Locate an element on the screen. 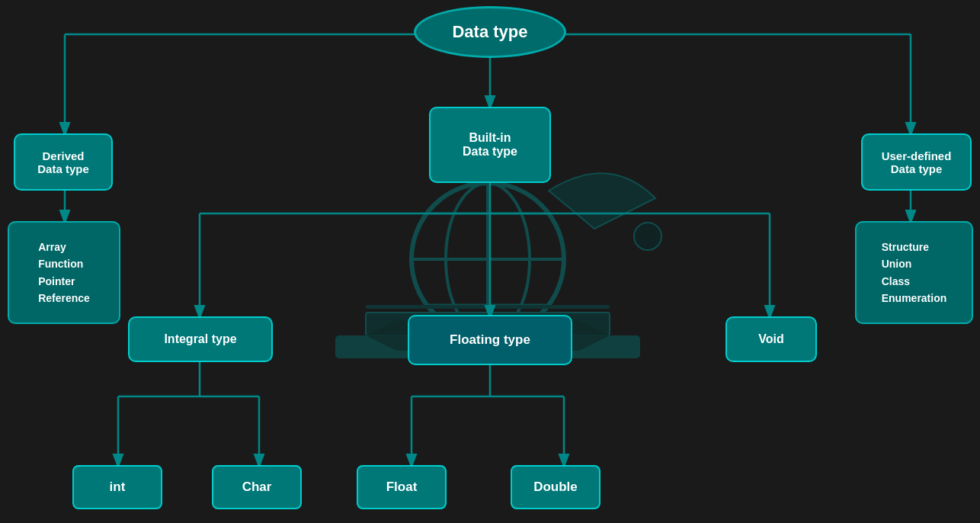 This screenshot has height=523, width=980. int-node: int is located at coordinates (117, 487).